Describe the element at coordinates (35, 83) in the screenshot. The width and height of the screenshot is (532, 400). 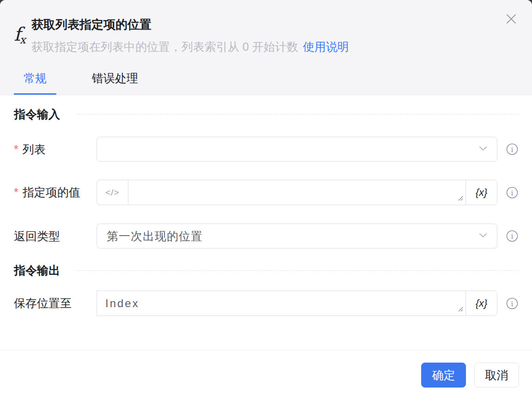
I see `tab-general: 常规` at that location.